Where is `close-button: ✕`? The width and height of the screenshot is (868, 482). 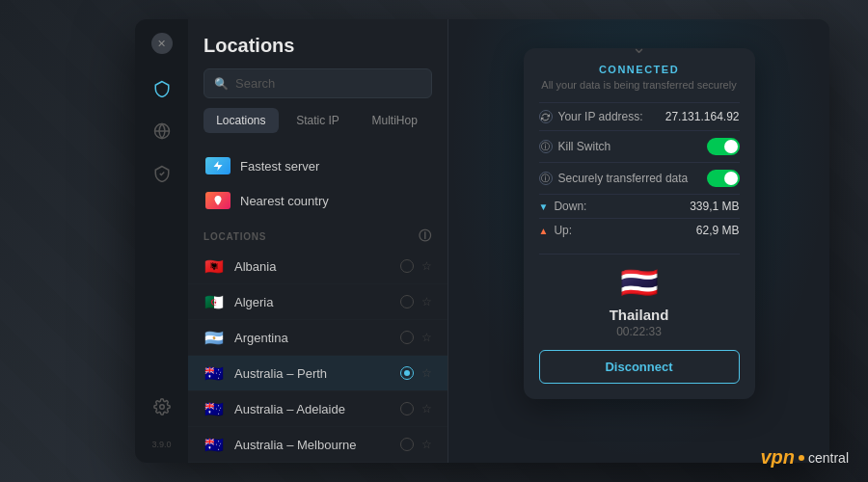
close-button: ✕ is located at coordinates (162, 43).